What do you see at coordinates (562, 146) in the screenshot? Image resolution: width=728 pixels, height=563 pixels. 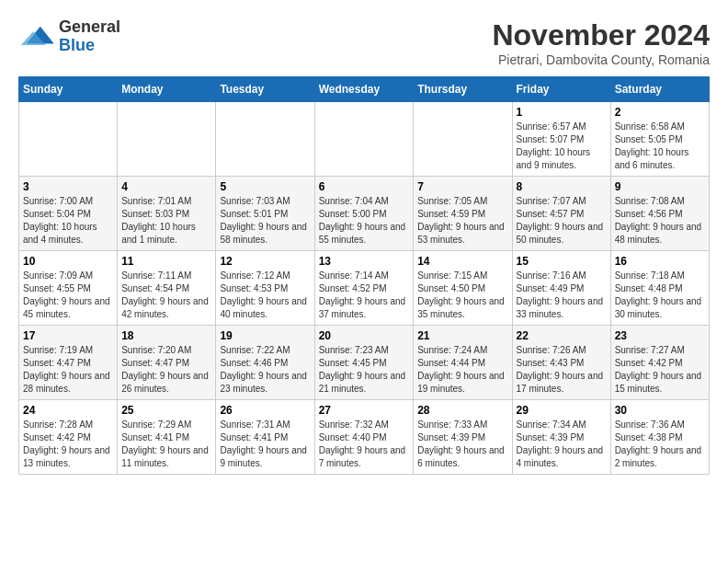 I see `day-info: Sunrise: 6:57 AM Sunset: 5:07 PM Dayligh…` at bounding box center [562, 146].